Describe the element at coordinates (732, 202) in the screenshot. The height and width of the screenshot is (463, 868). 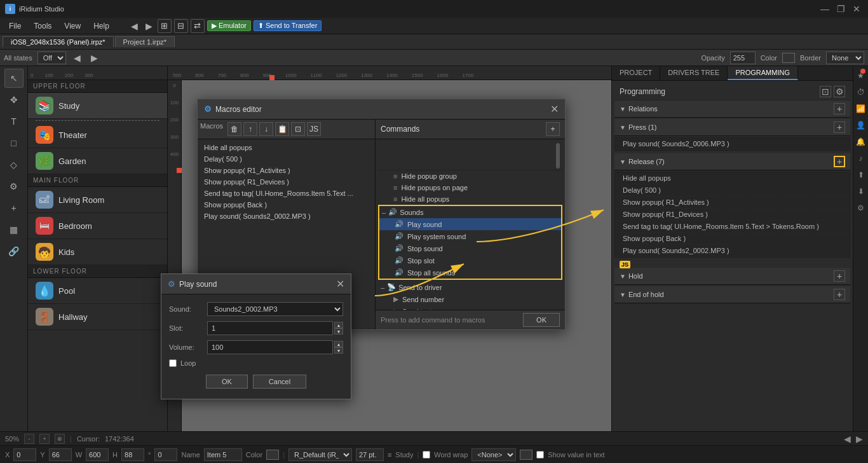
I see `release-cmd-3: Show popup( R1_Activites )` at that location.